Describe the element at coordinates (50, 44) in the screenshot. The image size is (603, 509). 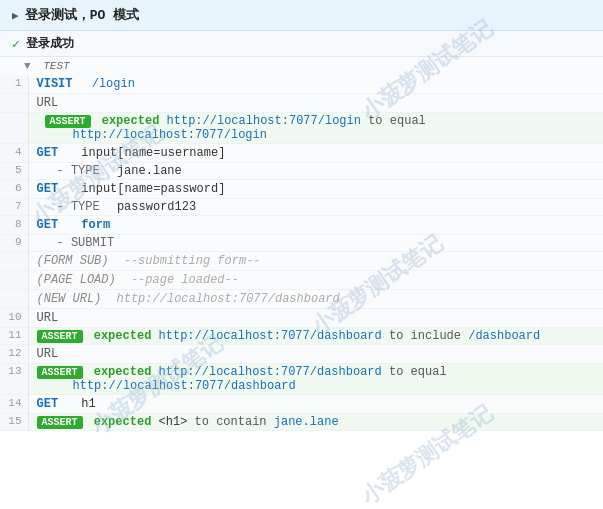
I see `suite-label: 登录成功` at that location.